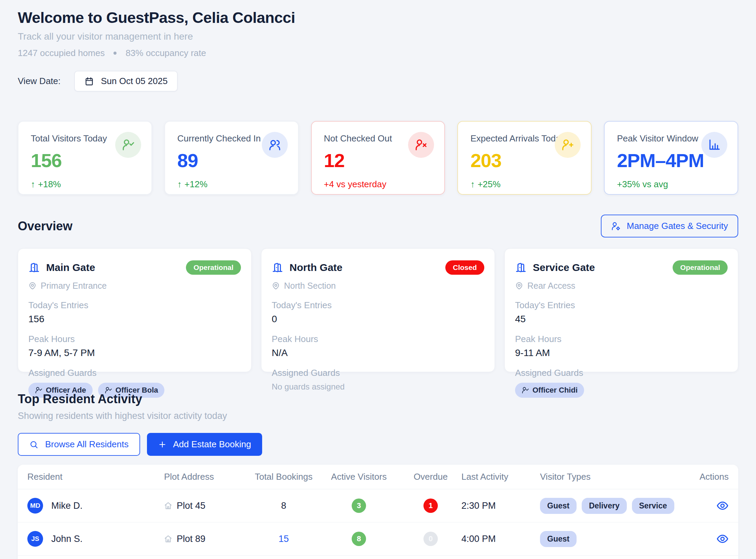 The width and height of the screenshot is (756, 559). Describe the element at coordinates (378, 226) in the screenshot. I see `overview-section-header: Overview Manage Gates & Security` at that location.